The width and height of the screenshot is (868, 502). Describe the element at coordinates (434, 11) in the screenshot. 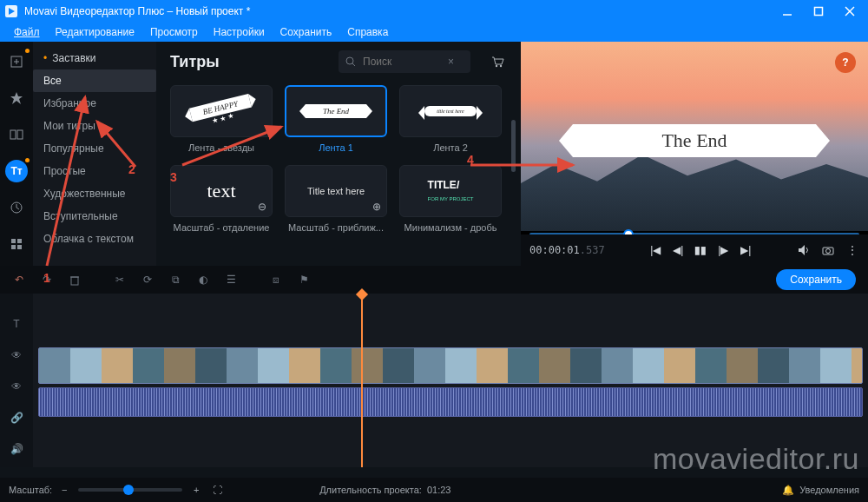

I see `title-bar: Movavi Видеоредактор Плюс – Новый проект…` at that location.